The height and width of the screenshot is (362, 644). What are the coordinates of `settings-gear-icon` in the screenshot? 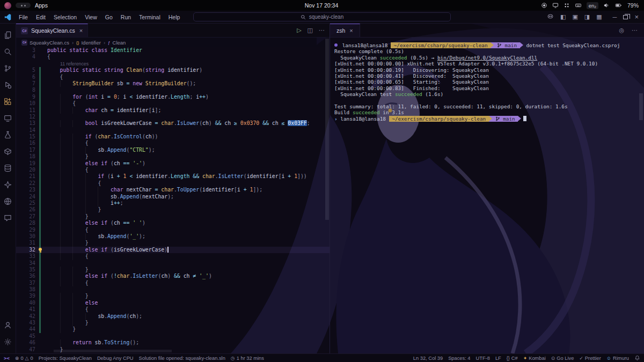 It's located at (8, 342).